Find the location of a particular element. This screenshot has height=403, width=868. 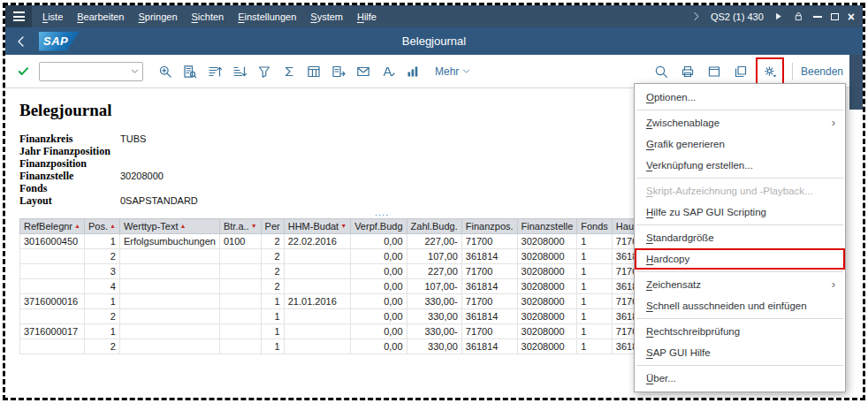

print-icon is located at coordinates (688, 72).